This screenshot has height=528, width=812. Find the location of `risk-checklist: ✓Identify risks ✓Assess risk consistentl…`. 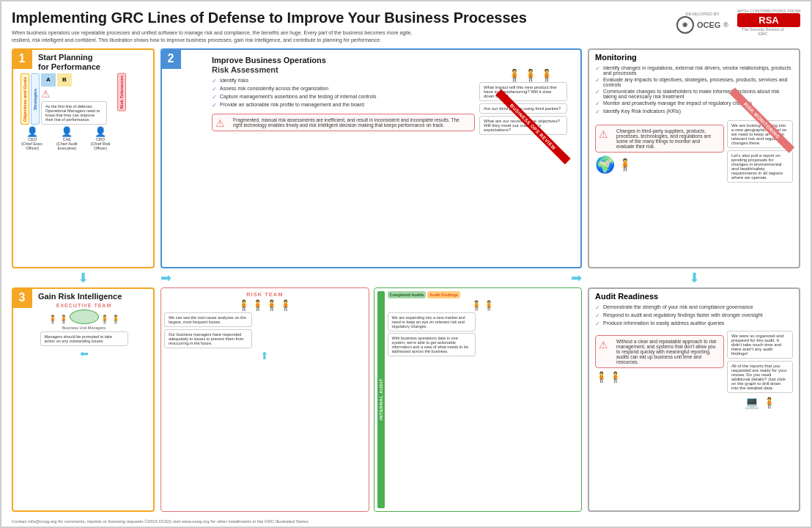

risk-checklist: ✓Identify risks ✓Assess risk consistentl… is located at coordinates (343, 93).